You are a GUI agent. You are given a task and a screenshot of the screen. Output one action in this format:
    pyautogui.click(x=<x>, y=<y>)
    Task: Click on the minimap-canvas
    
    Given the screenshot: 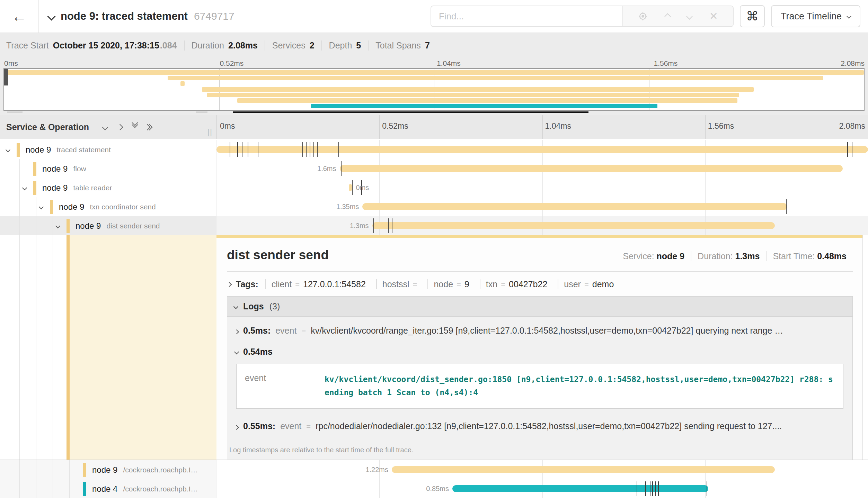 What is the action you would take?
    pyautogui.click(x=434, y=89)
    